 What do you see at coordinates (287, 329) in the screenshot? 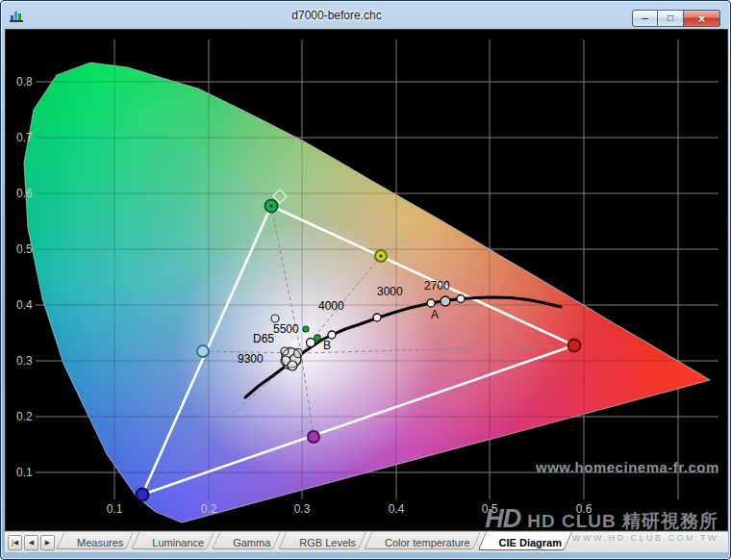
I see `label-5500: 5500` at bounding box center [287, 329].